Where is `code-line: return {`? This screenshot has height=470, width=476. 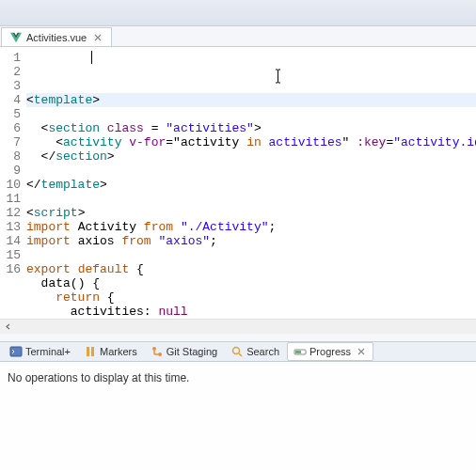
code-line: return { is located at coordinates (251, 297).